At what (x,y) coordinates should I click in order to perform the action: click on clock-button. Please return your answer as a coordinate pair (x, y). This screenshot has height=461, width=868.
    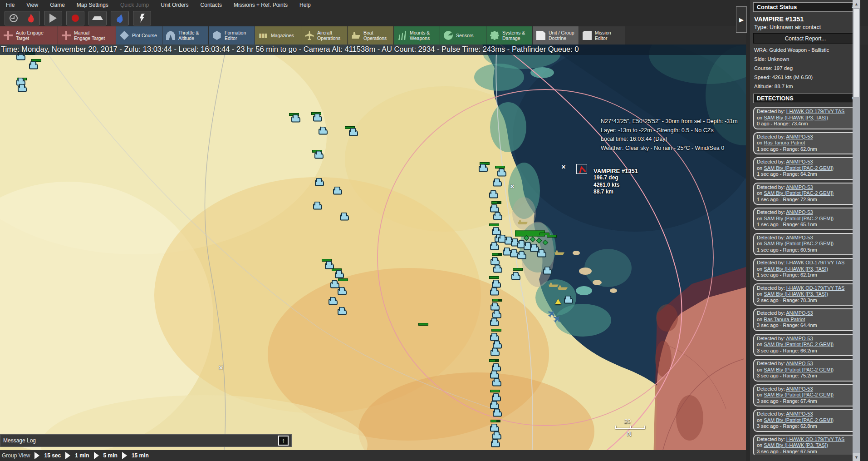
    Looking at the image, I should click on (14, 18).